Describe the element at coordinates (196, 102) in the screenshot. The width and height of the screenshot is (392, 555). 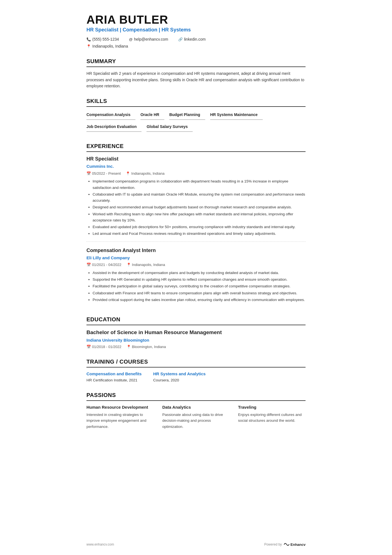
I see `skills-title: SKILLS` at that location.